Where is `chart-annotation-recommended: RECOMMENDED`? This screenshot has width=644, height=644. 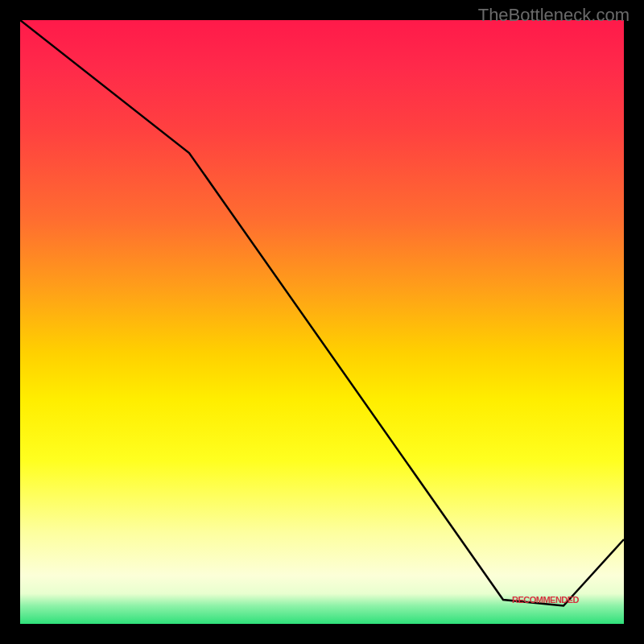
chart-annotation-recommended: RECOMMENDED is located at coordinates (546, 600).